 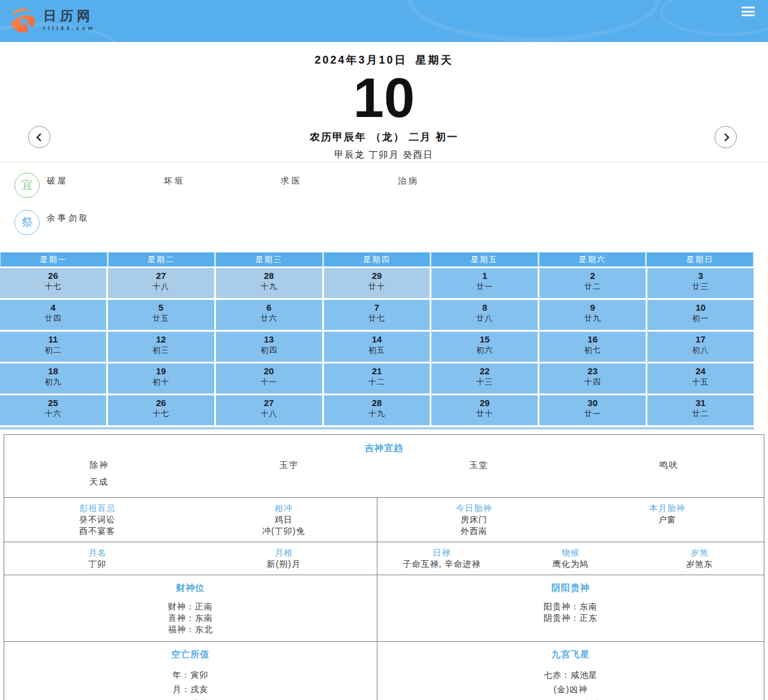 What do you see at coordinates (191, 608) in the screenshot?
I see `caishen-block: 财神位财神：正南喜神：东南福神：东北` at bounding box center [191, 608].